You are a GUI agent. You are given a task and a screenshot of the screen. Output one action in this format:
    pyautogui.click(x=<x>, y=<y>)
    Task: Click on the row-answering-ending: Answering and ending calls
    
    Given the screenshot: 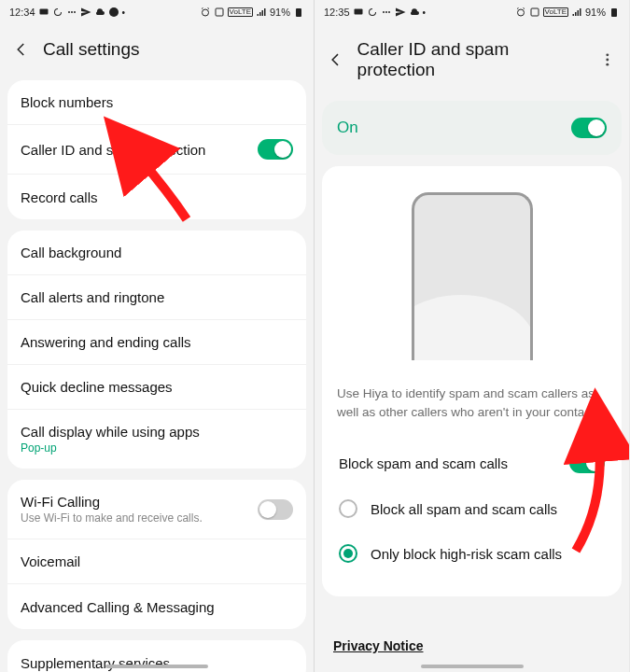 What is the action you would take?
    pyautogui.click(x=157, y=343)
    